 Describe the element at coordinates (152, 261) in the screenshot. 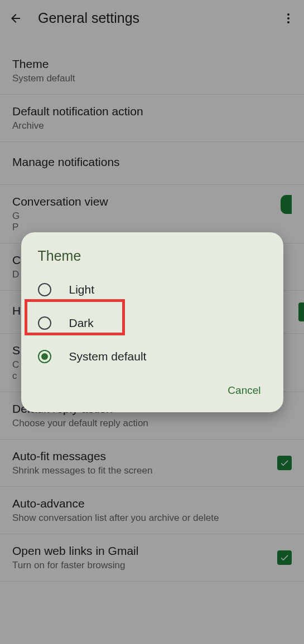

I see `dialog-title: Theme` at that location.